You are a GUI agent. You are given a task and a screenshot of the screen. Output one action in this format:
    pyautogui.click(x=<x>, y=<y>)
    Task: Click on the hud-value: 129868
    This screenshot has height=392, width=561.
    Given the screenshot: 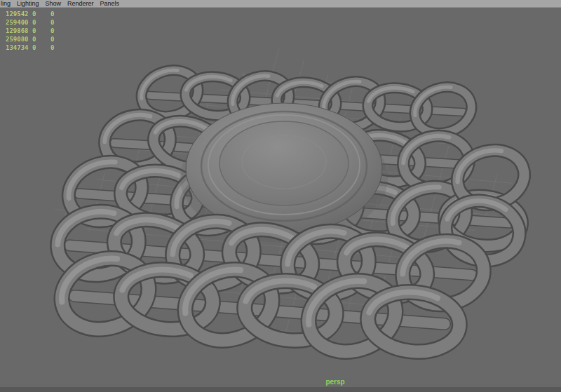 What is the action you would take?
    pyautogui.click(x=19, y=31)
    